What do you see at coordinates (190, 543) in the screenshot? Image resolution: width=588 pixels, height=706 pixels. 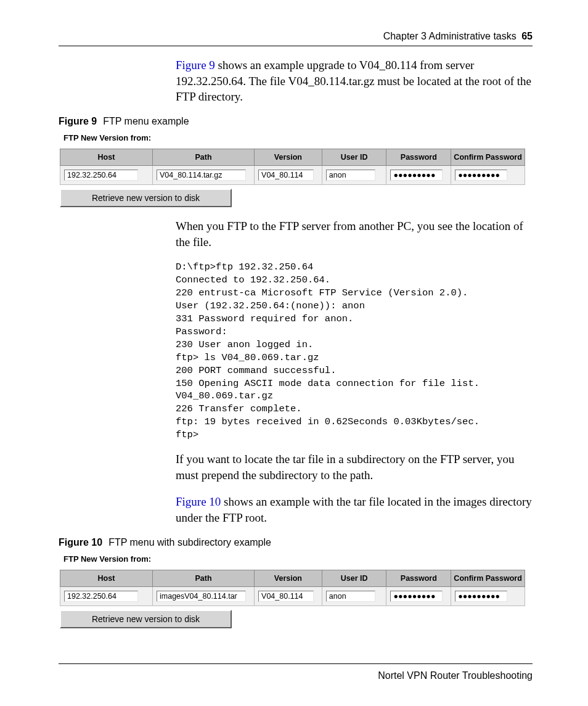 I see `figure-10-title: FTP menu with subdirectory example` at bounding box center [190, 543].